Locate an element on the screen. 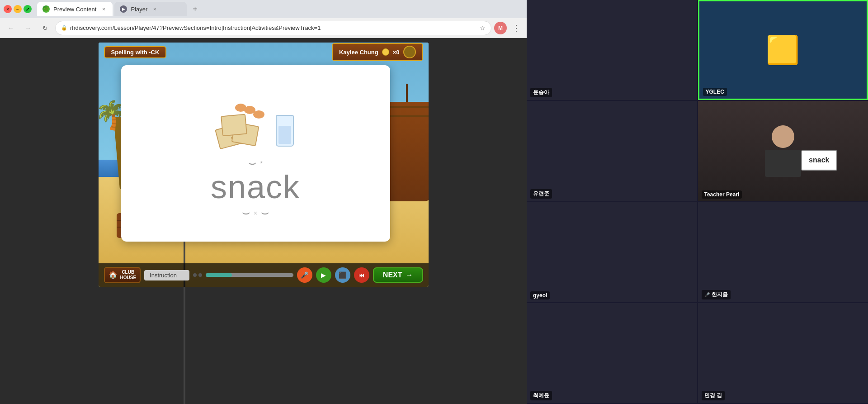  tab2-label: Player is located at coordinates (139, 9).